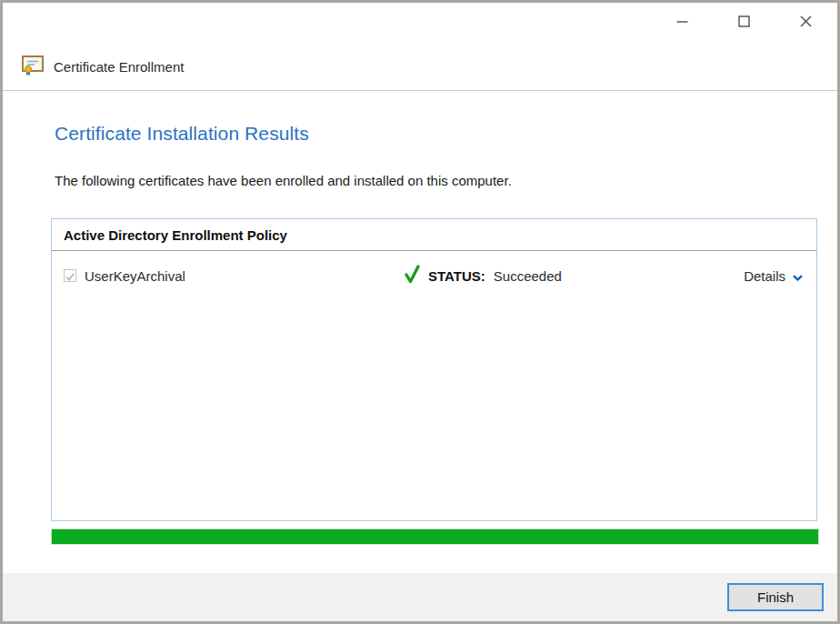 The height and width of the screenshot is (624, 840). Describe the element at coordinates (798, 277) in the screenshot. I see `chevron-down-icon` at that location.